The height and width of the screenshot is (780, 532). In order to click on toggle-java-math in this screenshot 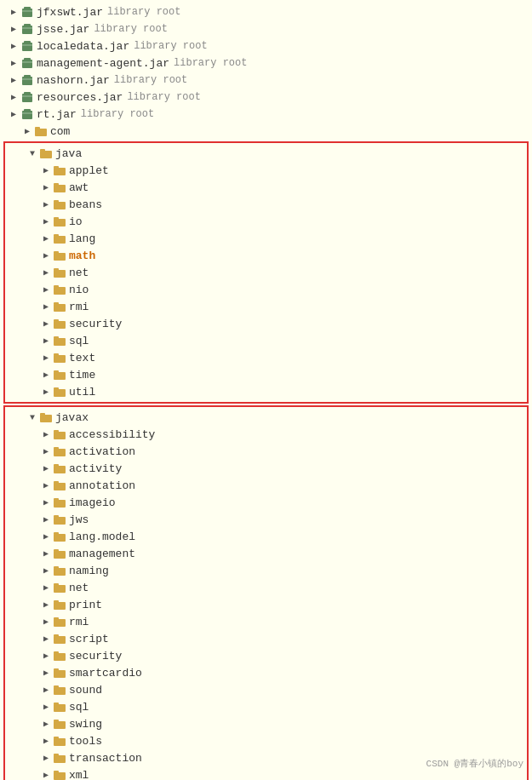, I will do `click(46, 255)`.